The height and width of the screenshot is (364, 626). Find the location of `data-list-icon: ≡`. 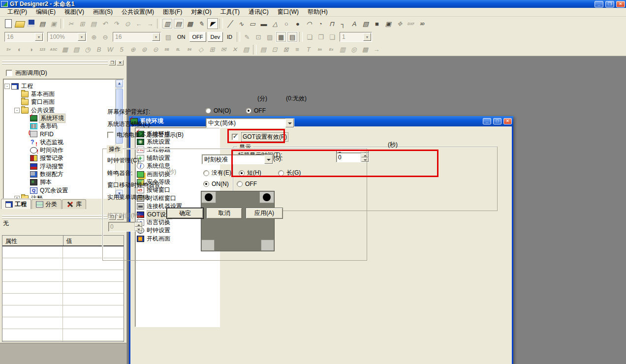

data-list-icon: ≡ is located at coordinates (297, 50).